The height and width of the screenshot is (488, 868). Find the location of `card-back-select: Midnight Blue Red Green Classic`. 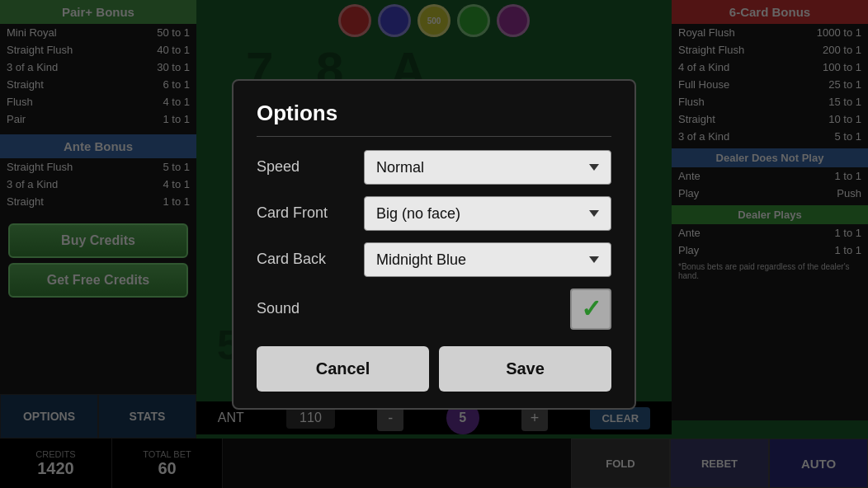

card-back-select: Midnight Blue Red Green Classic is located at coordinates (488, 260).